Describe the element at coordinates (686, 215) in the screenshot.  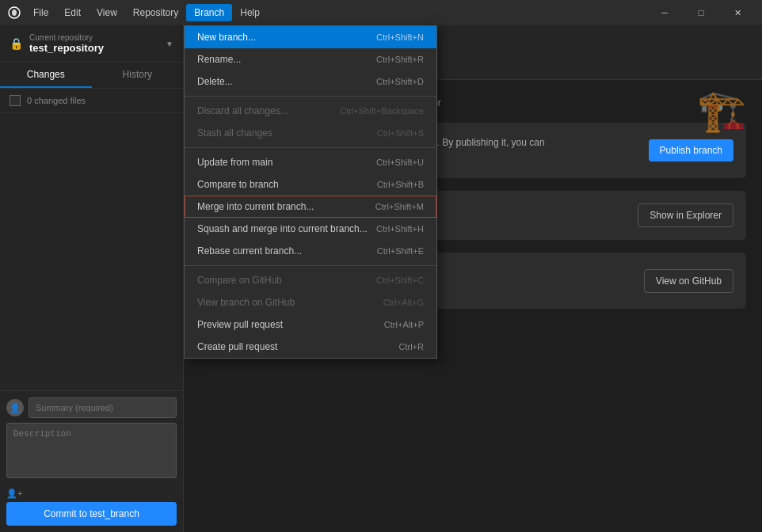
I see `show-in-explorer-button: Show in Explorer` at that location.